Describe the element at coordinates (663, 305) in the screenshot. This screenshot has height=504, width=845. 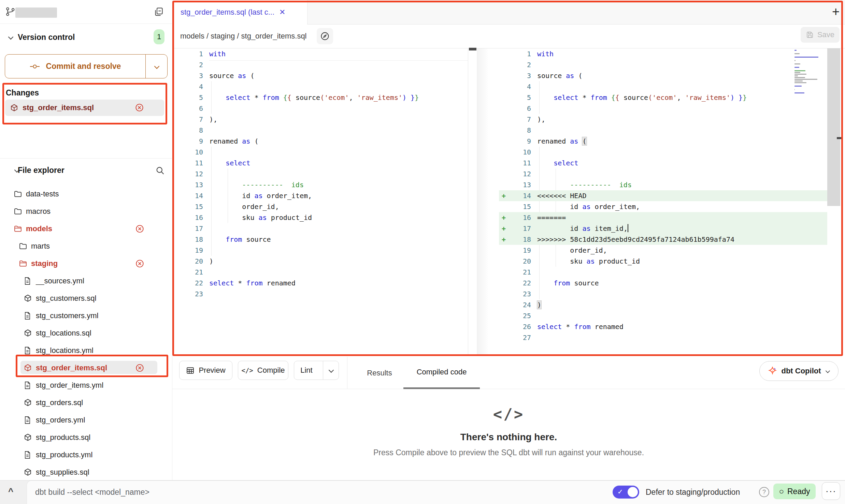
I see `code-line: 24)` at that location.